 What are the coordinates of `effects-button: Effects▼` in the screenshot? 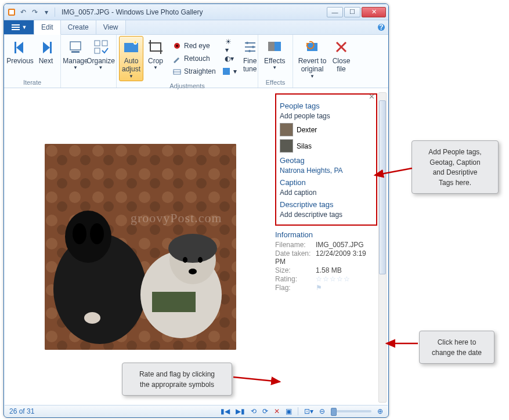 It's located at (275, 57).